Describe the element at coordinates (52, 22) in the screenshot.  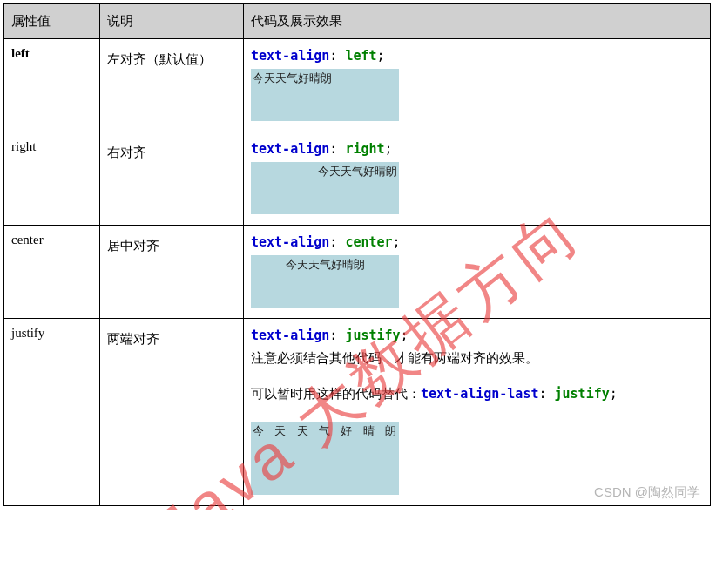
I see `header-value: 属性值` at that location.